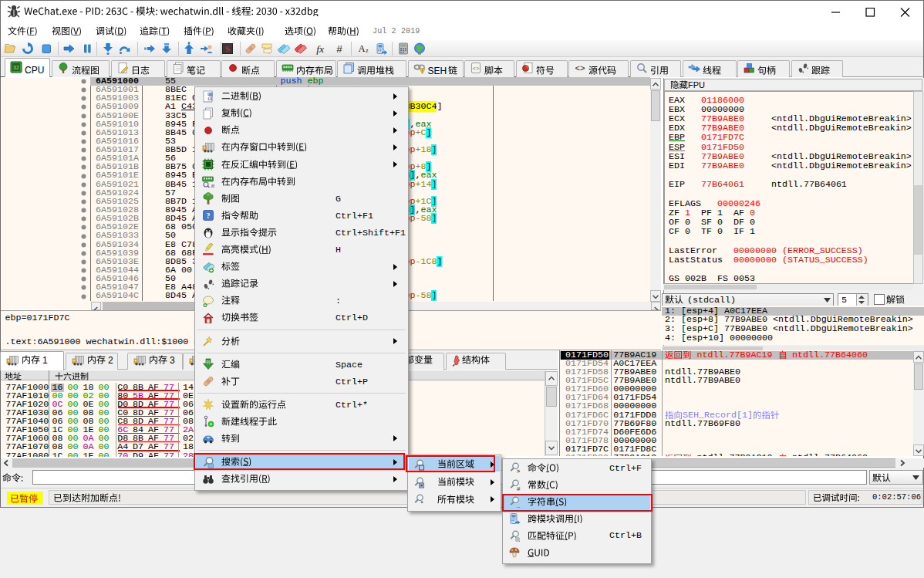 The width and height of the screenshot is (924, 578). Describe the element at coordinates (16, 68) in the screenshot. I see `svg-text: 32` at that location.